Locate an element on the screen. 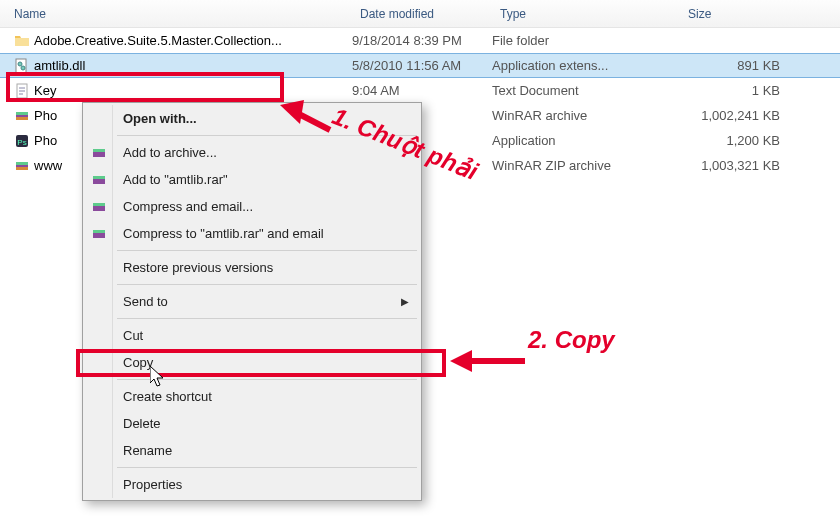 The height and width of the screenshot is (522, 840). file-type: Application extens... is located at coordinates (586, 66).